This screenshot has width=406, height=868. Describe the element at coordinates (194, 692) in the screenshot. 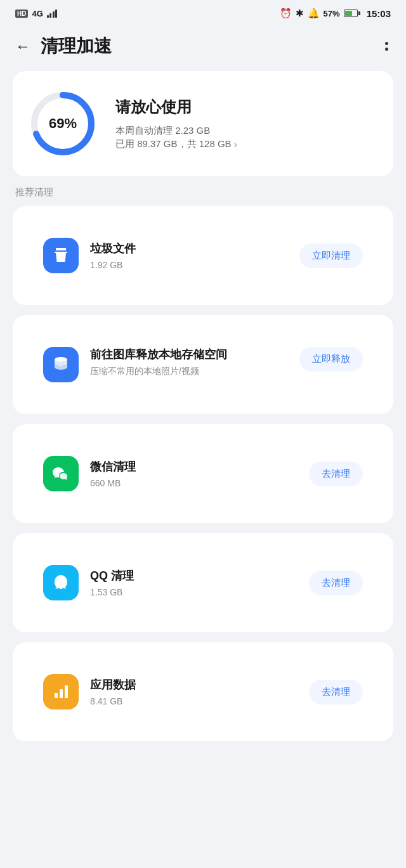

I see `appdata-item-info: 应用数据 8.41 GB` at that location.